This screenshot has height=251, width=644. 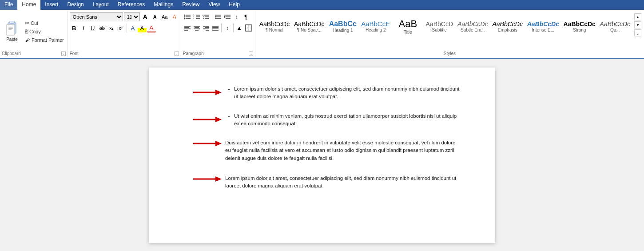 What do you see at coordinates (274, 26) in the screenshot?
I see `style-normal: AaBbCcDc ¶ Normal` at bounding box center [274, 26].